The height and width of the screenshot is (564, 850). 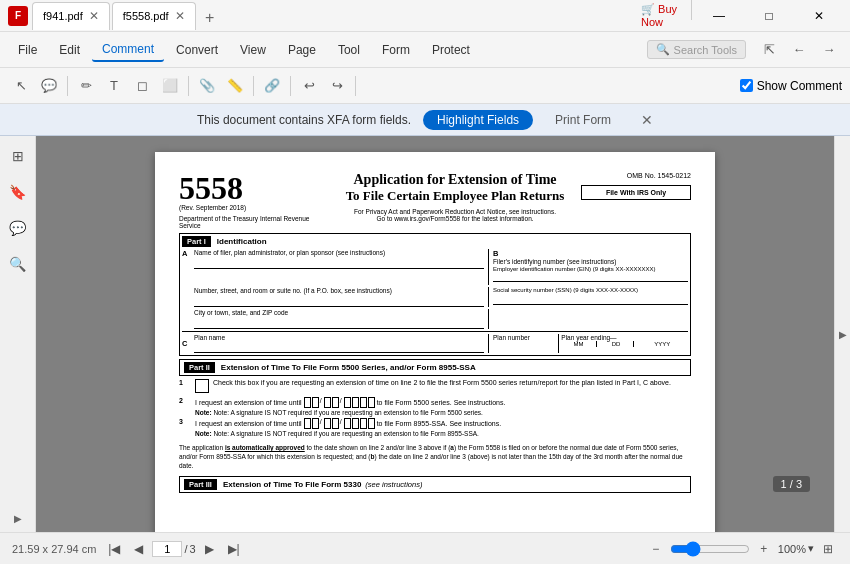 I want to click on right-arrow-btn: ▶, so click(x=843, y=334).